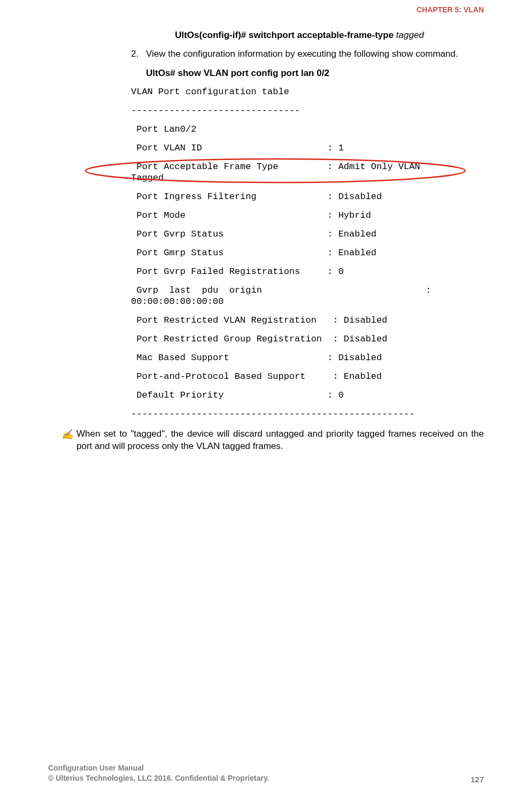 This screenshot has width=532, height=800. What do you see at coordinates (307, 55) in the screenshot?
I see `step-2-row: 2. View the configuration information by…` at bounding box center [307, 55].